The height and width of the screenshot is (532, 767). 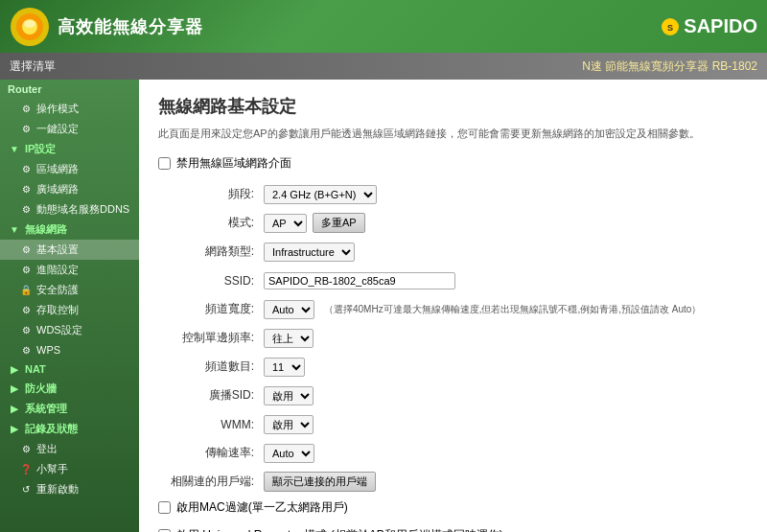 What do you see at coordinates (286, 223) in the screenshot?
I see `mode-select: AP` at bounding box center [286, 223].